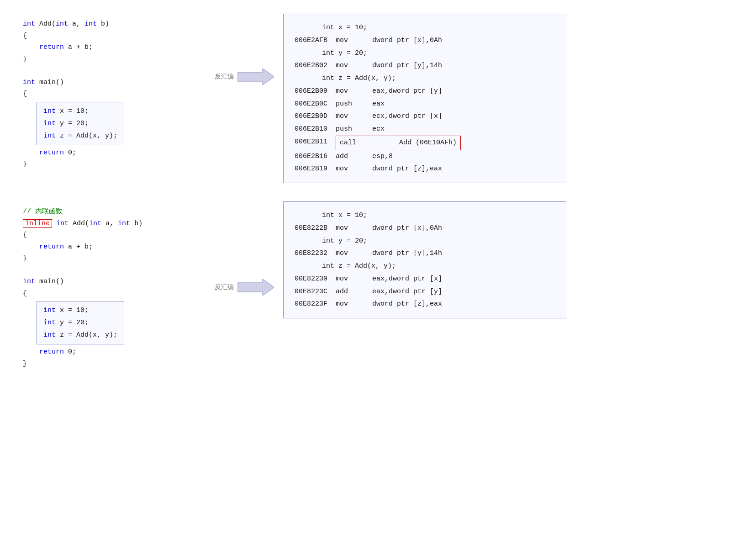 This screenshot has height=560, width=738. I want to click on asm-line: 00E8223C add eax,dword ptr [y], so click(425, 292).